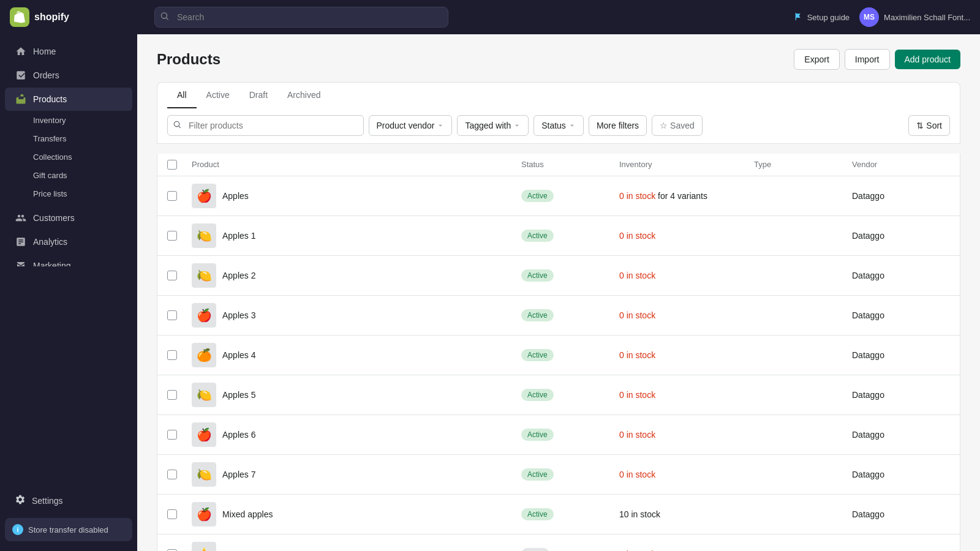  I want to click on sidebar-item-inventory: Inventory, so click(69, 120).